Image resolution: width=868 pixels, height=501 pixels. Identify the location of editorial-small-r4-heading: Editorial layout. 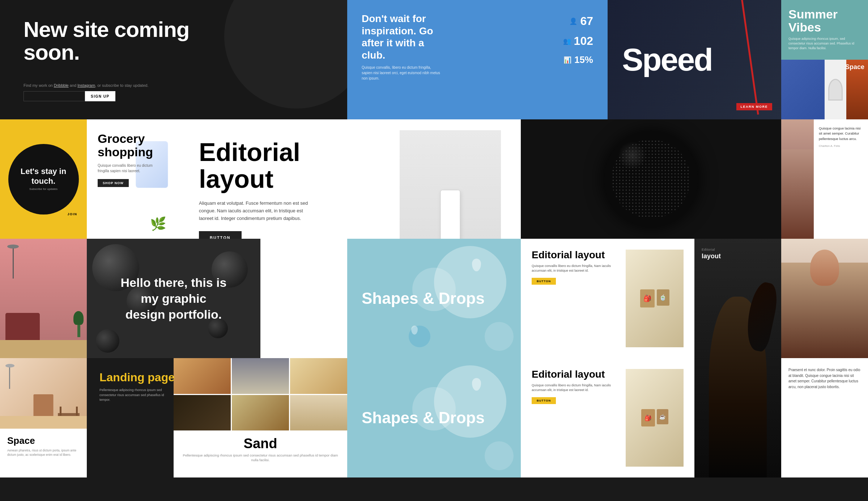
(576, 375).